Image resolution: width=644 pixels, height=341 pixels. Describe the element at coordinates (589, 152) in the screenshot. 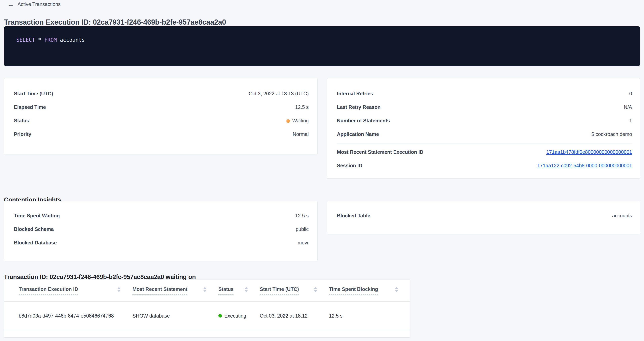

I see `statement-execution-id-link: 171aa1b478fdf0e80000000000000001` at that location.